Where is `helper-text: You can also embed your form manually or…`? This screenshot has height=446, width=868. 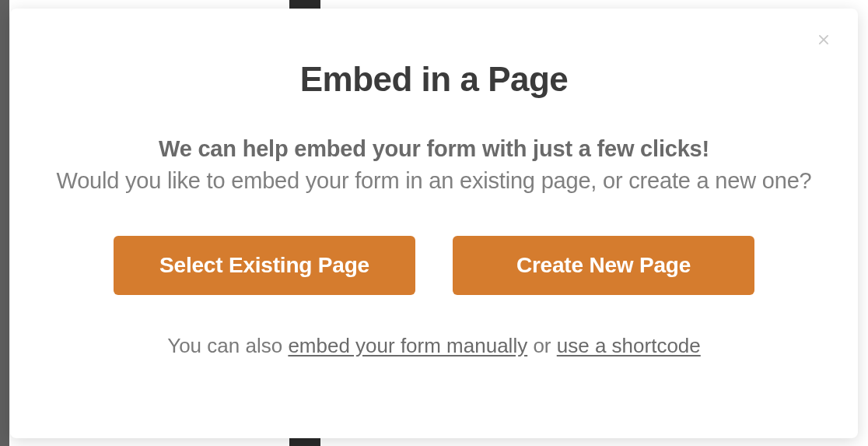 helper-text: You can also embed your form manually or… is located at coordinates (434, 346).